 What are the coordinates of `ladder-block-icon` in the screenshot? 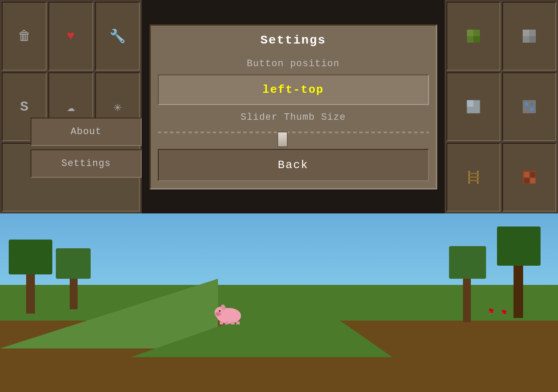 It's located at (473, 177).